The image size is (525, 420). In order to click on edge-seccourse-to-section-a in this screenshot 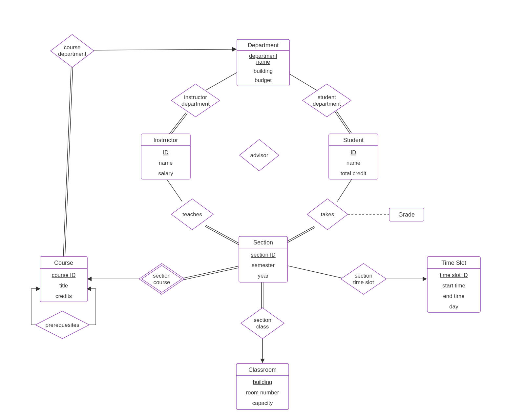, I will do `click(211, 272)`.